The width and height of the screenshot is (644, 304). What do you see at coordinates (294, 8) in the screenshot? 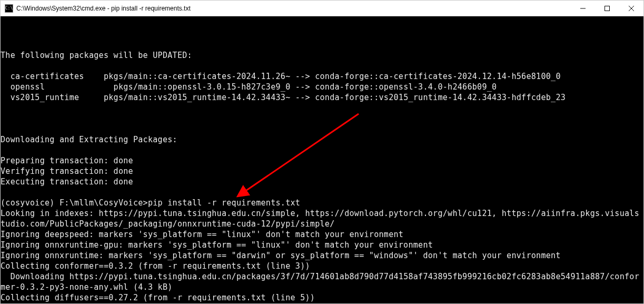
I see `window-title: C:\Windows\System32\cmd.exe - pip instal…` at bounding box center [294, 8].